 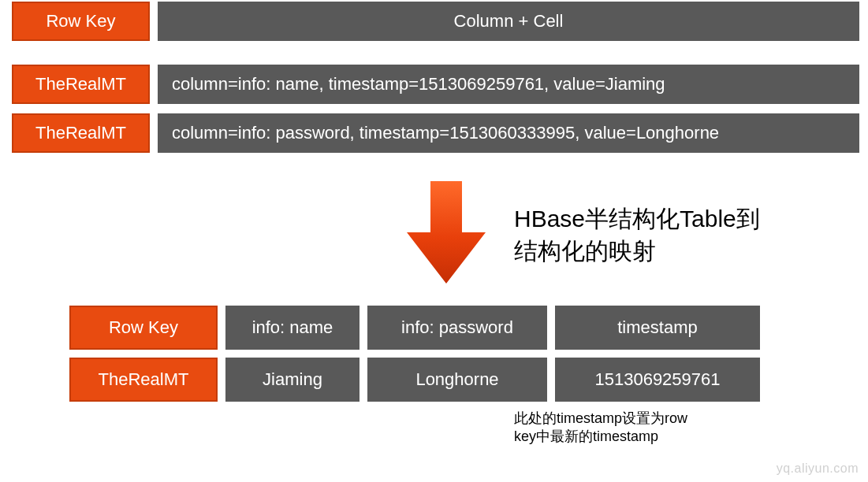 What do you see at coordinates (292, 328) in the screenshot?
I see `col-header: info: name` at bounding box center [292, 328].